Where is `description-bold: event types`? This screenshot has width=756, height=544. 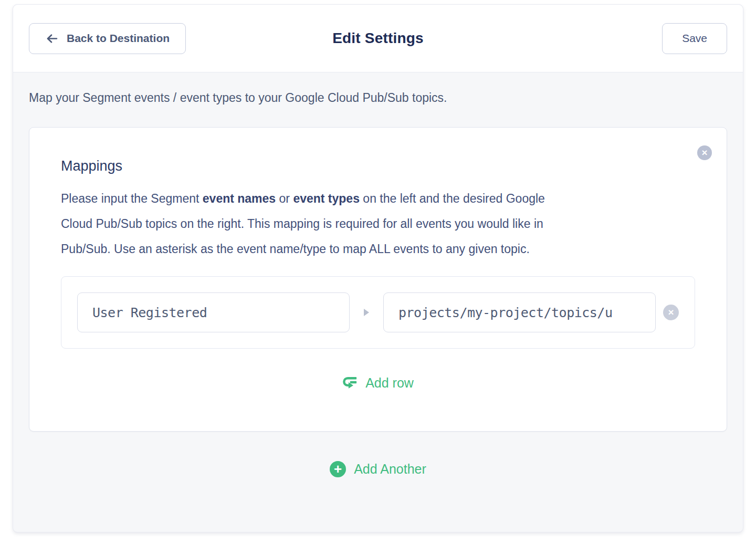
description-bold: event types is located at coordinates (327, 198).